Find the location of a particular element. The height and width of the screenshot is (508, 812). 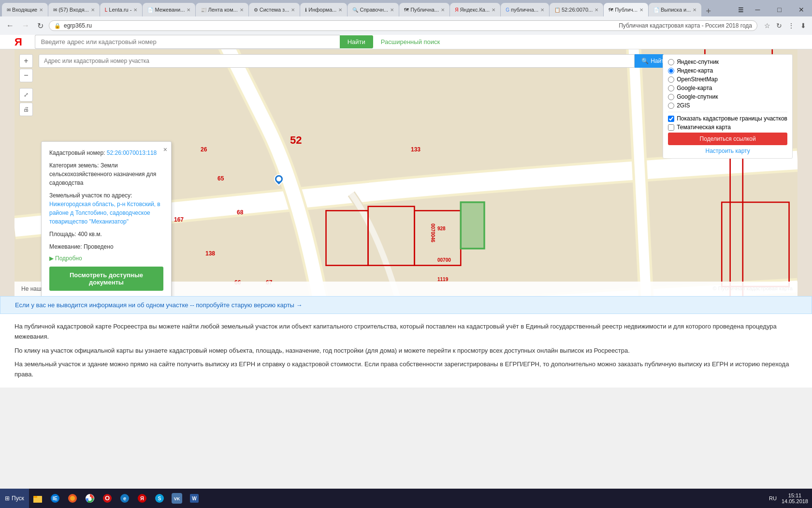

hamburger-menu: ☰ is located at coordinates (741, 10).